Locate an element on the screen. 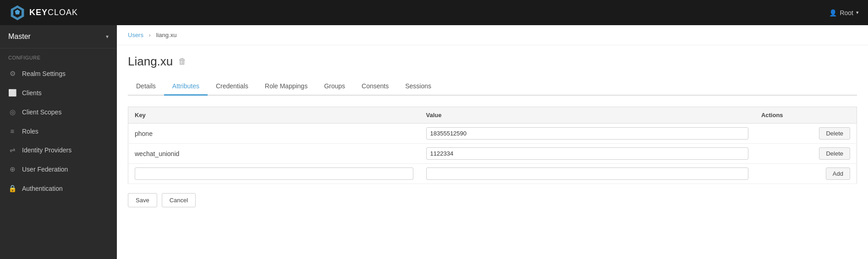 The image size is (868, 259). tab-credentials: Credentials is located at coordinates (232, 87).